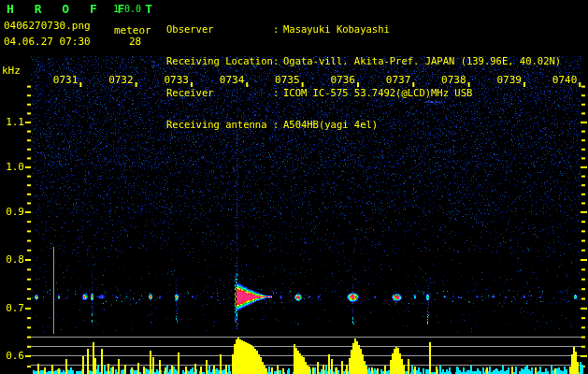  Describe the element at coordinates (452, 80) in the screenshot. I see `time-tick-label: 0738` at that location.